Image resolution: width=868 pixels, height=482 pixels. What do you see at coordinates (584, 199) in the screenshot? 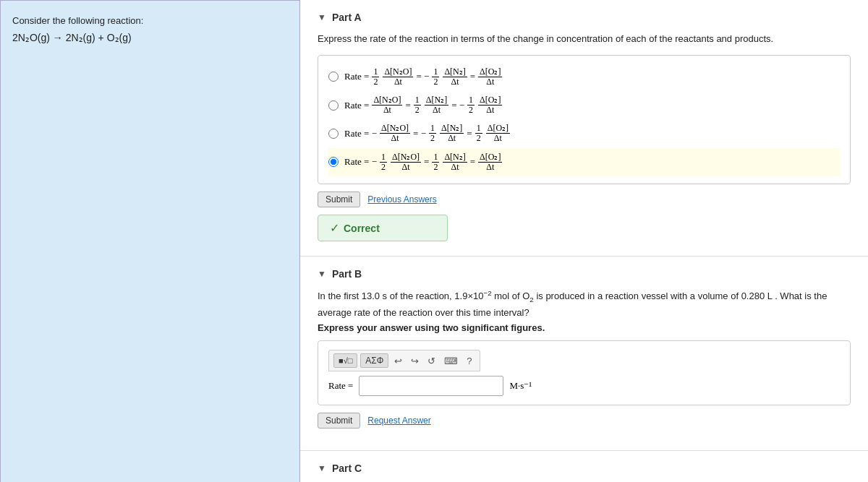
I see `part-a-btn-row: Submit Previous Answers` at bounding box center [584, 199].